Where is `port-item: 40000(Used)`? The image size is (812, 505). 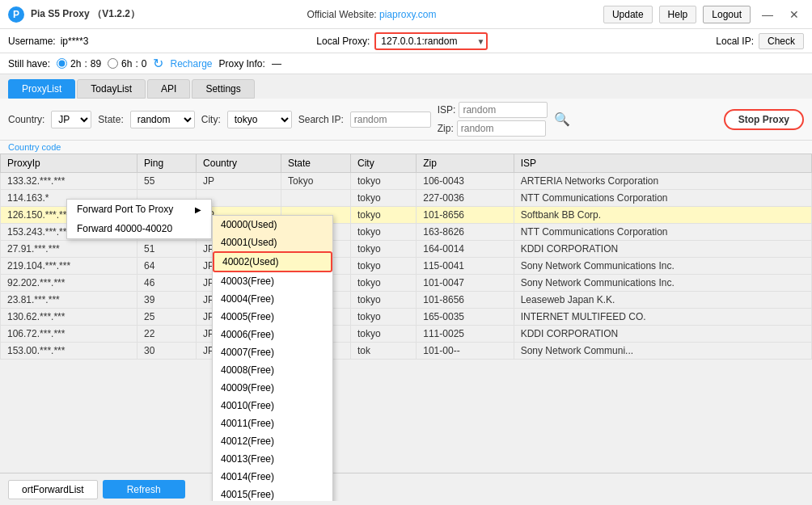 port-item: 40000(Used) is located at coordinates (273, 225).